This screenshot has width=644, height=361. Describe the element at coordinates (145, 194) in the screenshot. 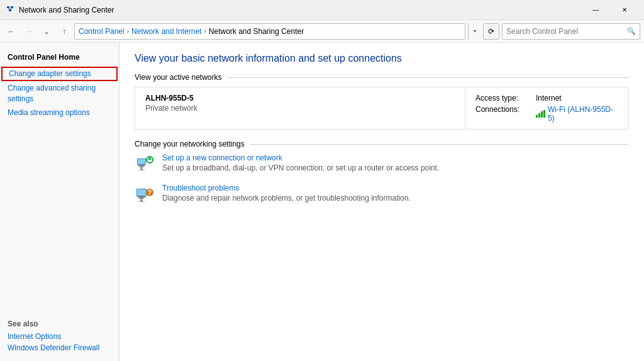

I see `troubleshoot-svg: ?` at that location.